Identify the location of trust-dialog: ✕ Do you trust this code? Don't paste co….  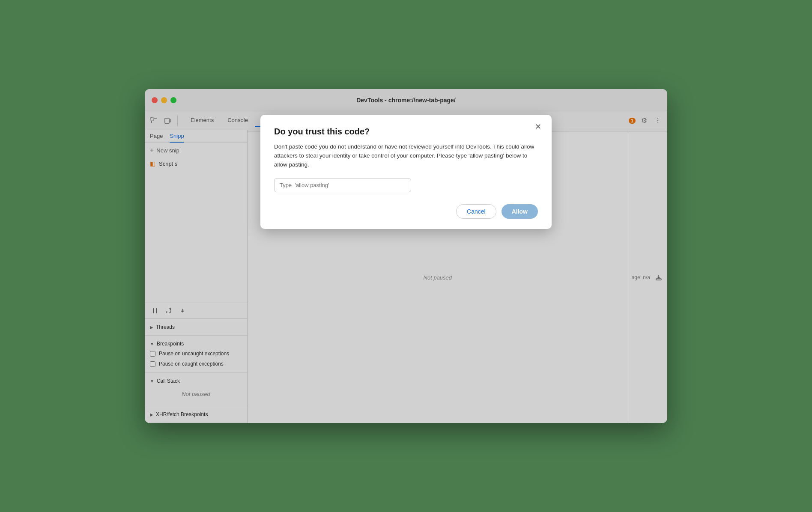
(406, 172).